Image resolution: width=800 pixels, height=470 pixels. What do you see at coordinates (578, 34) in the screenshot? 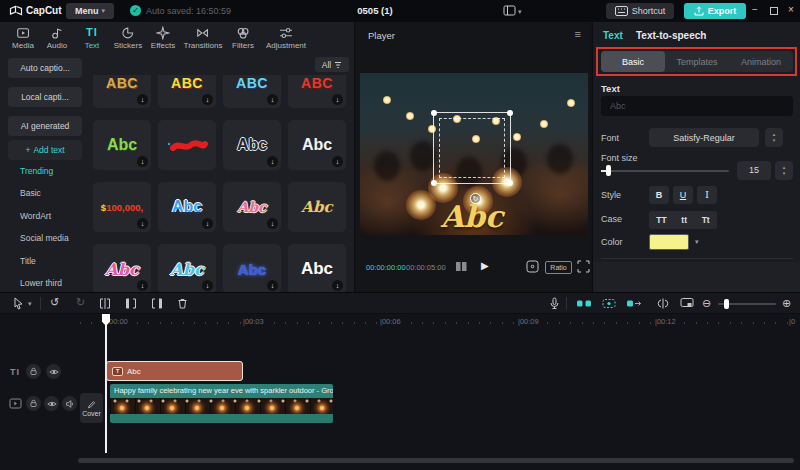
I see `player-menu-icon: ≡` at bounding box center [578, 34].